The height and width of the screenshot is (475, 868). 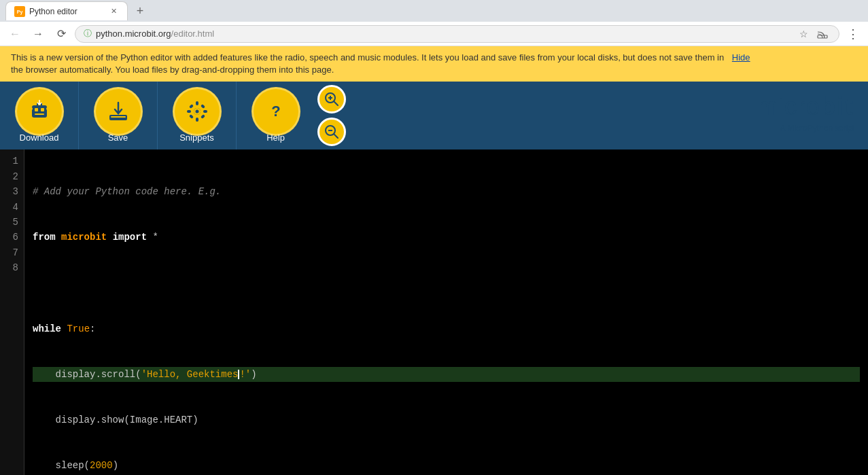 I want to click on save-label: Save, so click(x=118, y=137).